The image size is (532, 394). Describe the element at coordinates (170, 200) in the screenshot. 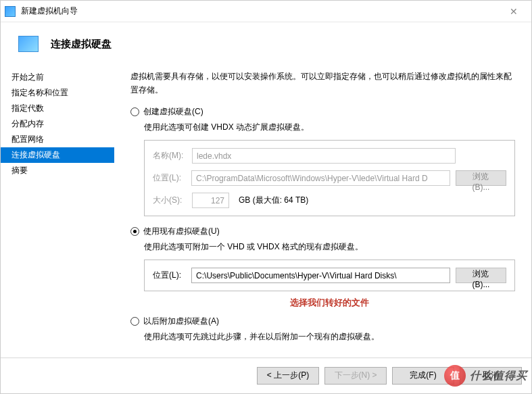

I see `size-label: 大小(S):` at that location.